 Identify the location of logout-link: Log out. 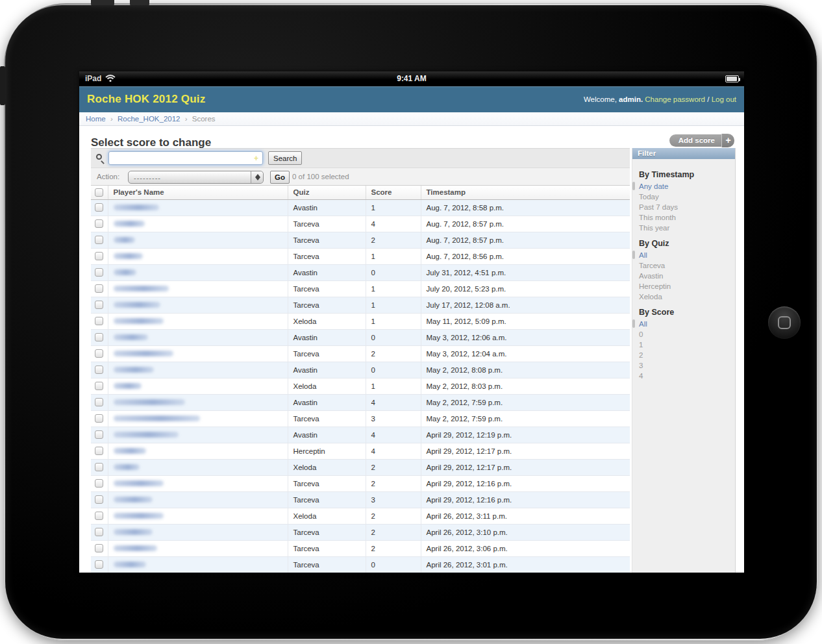
(724, 99).